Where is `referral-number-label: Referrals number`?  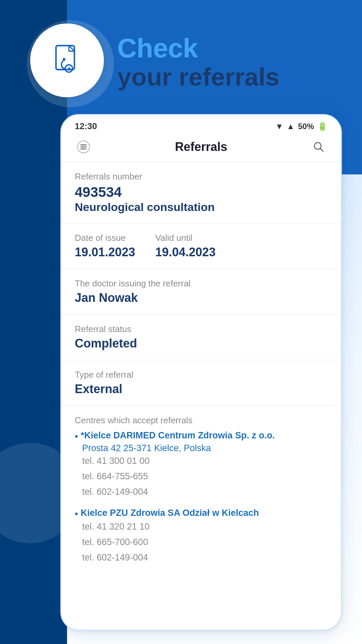
referral-number-label: Referrals number is located at coordinates (201, 176).